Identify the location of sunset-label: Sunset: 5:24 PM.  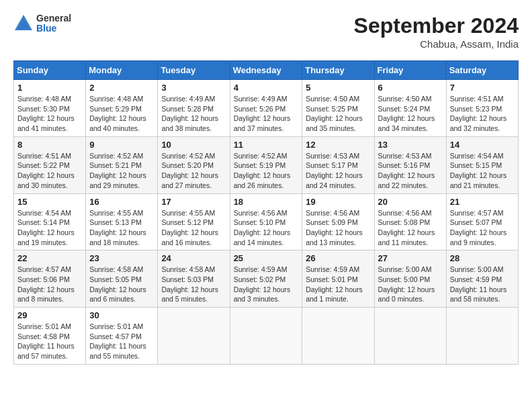
(404, 109).